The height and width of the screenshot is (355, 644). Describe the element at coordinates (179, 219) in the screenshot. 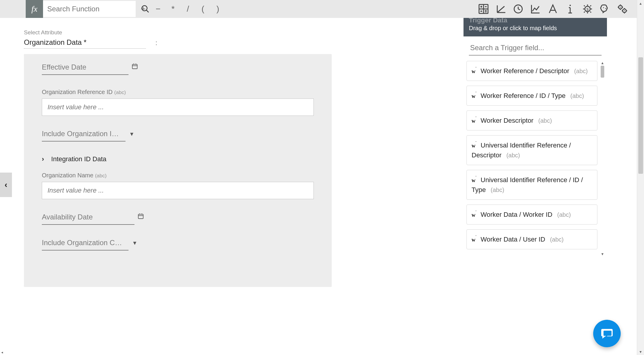

I see `availability-date-field: Availability Date` at that location.